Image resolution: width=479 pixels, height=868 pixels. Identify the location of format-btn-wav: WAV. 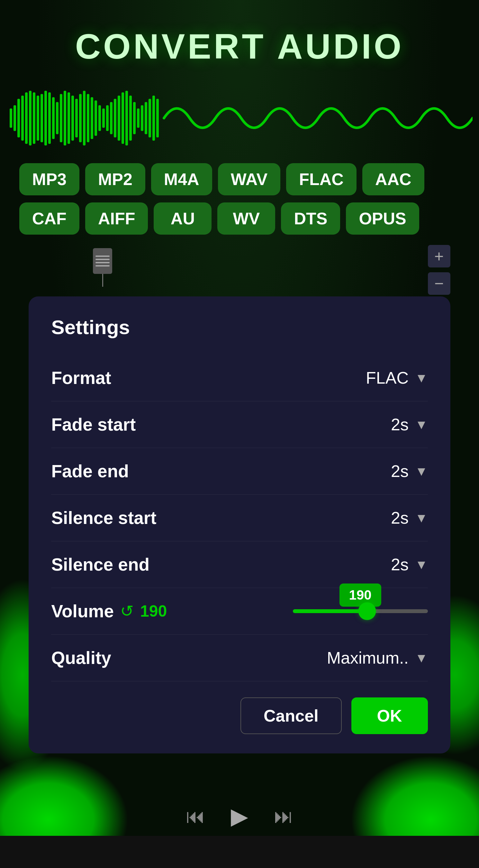
(249, 179).